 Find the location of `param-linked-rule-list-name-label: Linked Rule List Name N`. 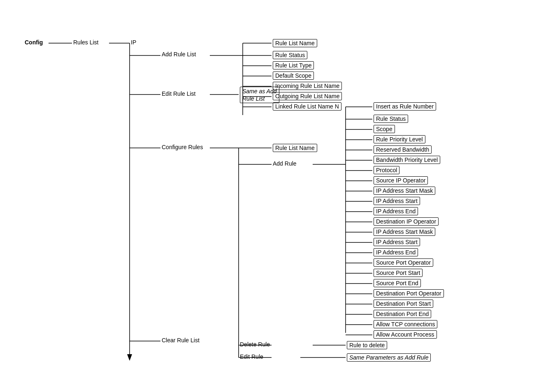

param-linked-rule-list-name-label: Linked Rule List Name N is located at coordinates (307, 106).